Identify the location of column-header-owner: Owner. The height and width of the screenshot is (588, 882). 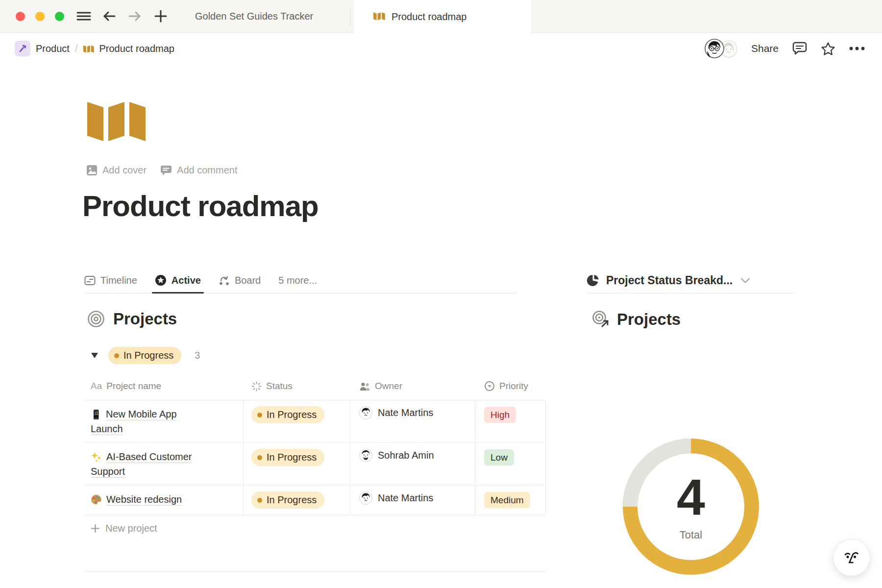
(413, 386).